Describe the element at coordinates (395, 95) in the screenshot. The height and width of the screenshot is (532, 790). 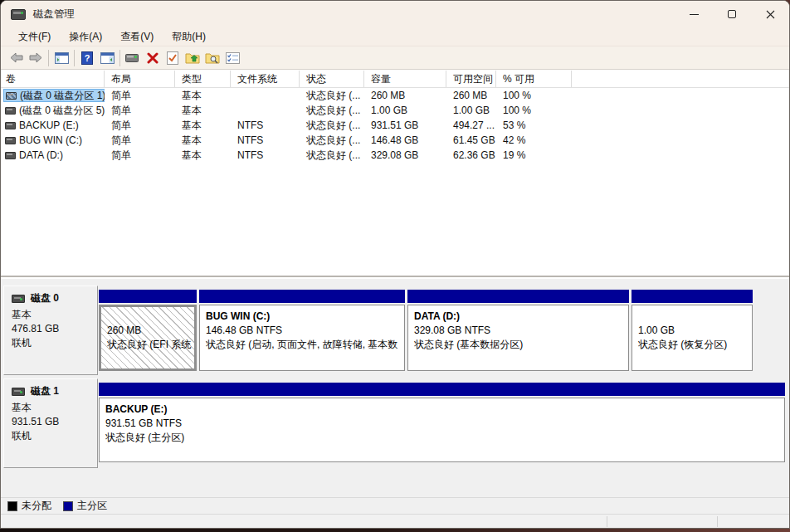
I see `volume-row-efi: (磁盘 0 磁盘分区 1) 简单 基本 状态良好 (... 260 MB 260…` at that location.